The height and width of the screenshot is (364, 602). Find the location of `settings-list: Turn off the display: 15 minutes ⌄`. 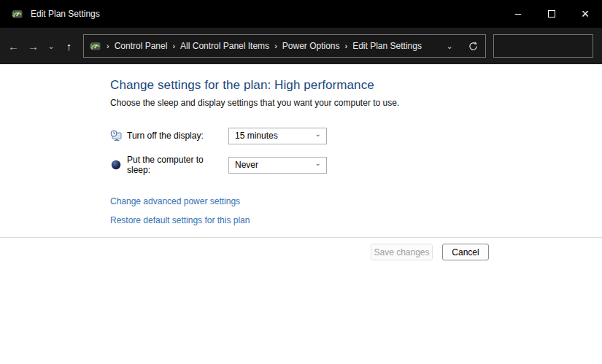

settings-list: Turn off the display: 15 minutes ⌄ is located at coordinates (356, 150).